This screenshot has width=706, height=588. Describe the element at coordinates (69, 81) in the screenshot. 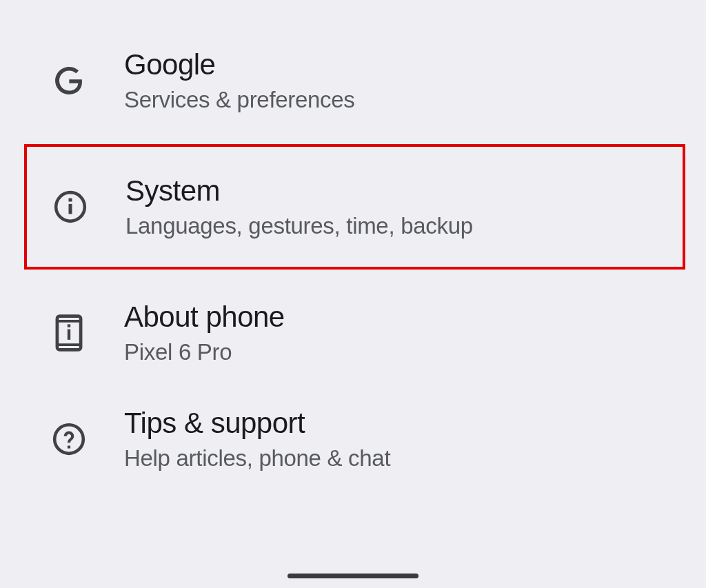

I see `google-icon` at that location.